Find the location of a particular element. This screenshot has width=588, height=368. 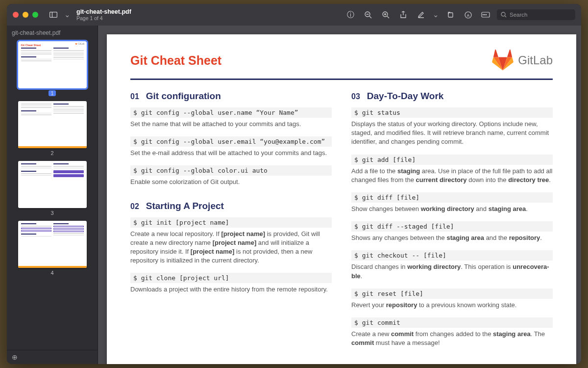

command-description: Show changes between working directory a… is located at coordinates (452, 209).